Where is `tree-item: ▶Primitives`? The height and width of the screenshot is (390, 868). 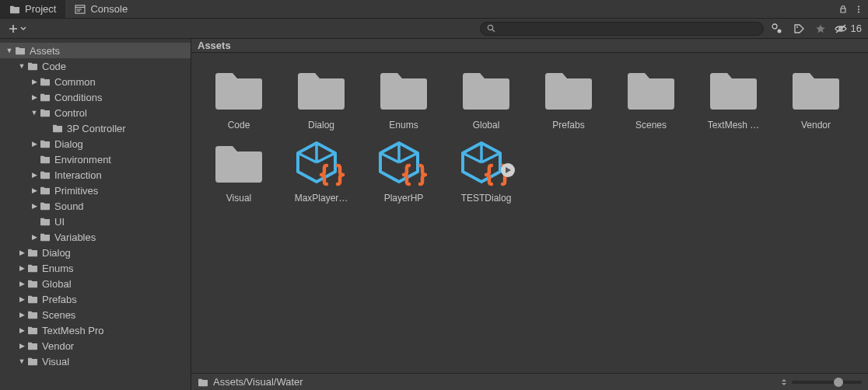 tree-item: ▶Primitives is located at coordinates (95, 190).